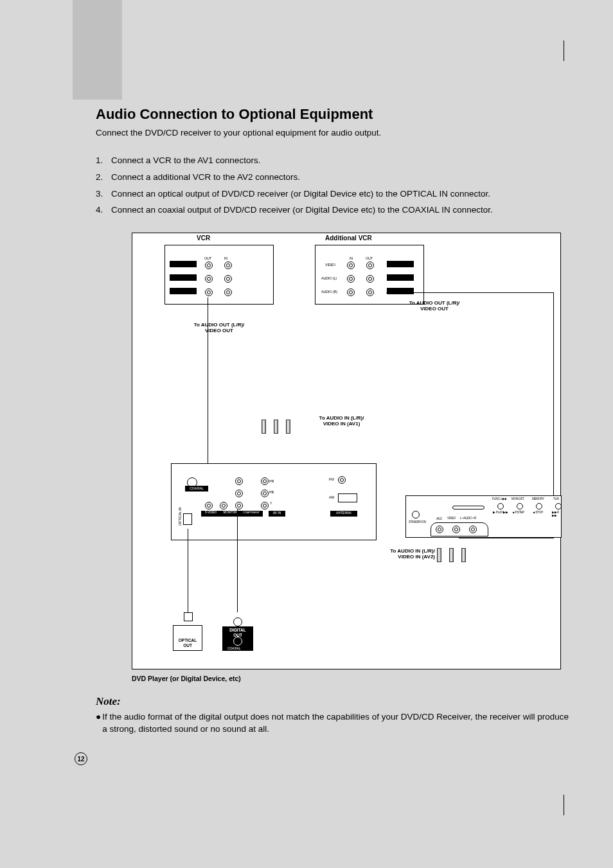 The height and width of the screenshot is (868, 613). I want to click on dvd-caption: DVD Player (or Digital Device, etc), so click(186, 678).